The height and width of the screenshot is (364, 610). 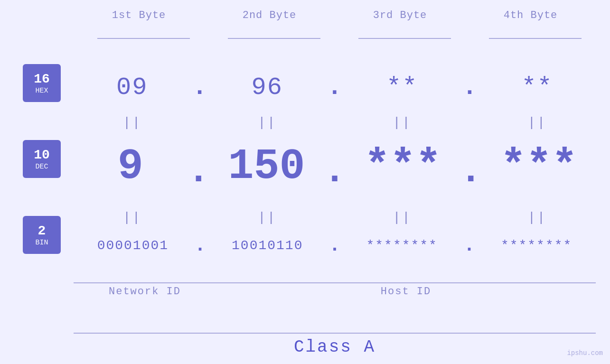 What do you see at coordinates (140, 283) in the screenshot?
I see `bracket-network` at bounding box center [140, 283].